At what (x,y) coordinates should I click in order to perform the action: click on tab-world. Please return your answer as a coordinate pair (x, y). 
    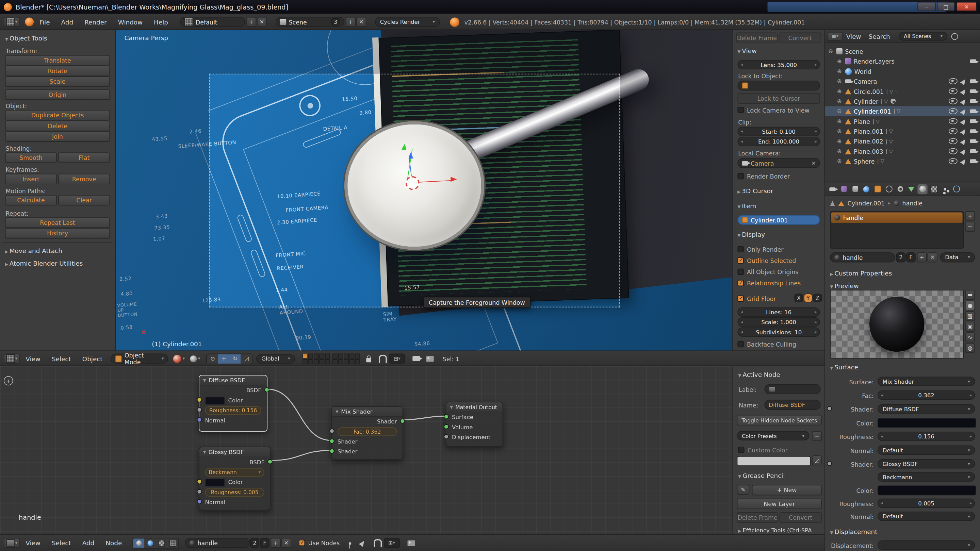
    Looking at the image, I should click on (866, 189).